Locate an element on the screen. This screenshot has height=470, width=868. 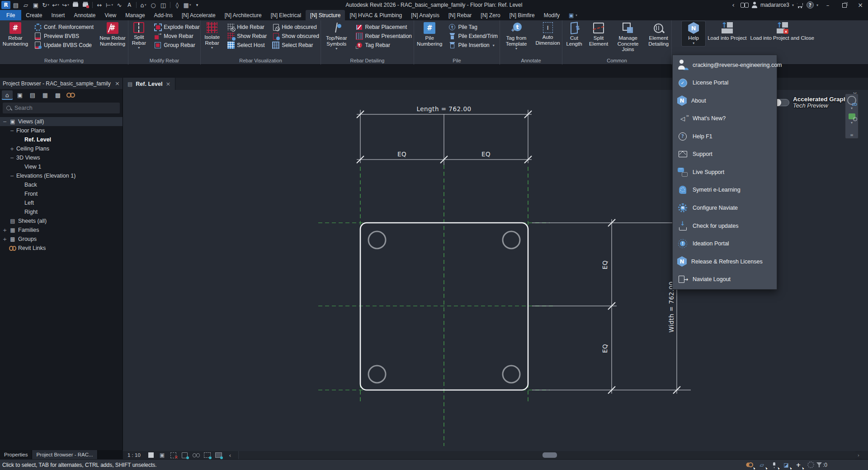
pb-views-icon is located at coordinates (20, 95).